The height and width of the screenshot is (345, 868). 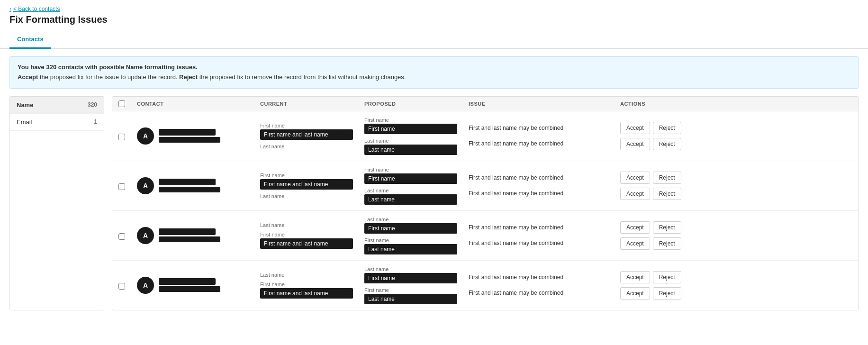 What do you see at coordinates (434, 7) in the screenshot?
I see `back-to-contacts-link: ‹ < Back to contacts` at bounding box center [434, 7].